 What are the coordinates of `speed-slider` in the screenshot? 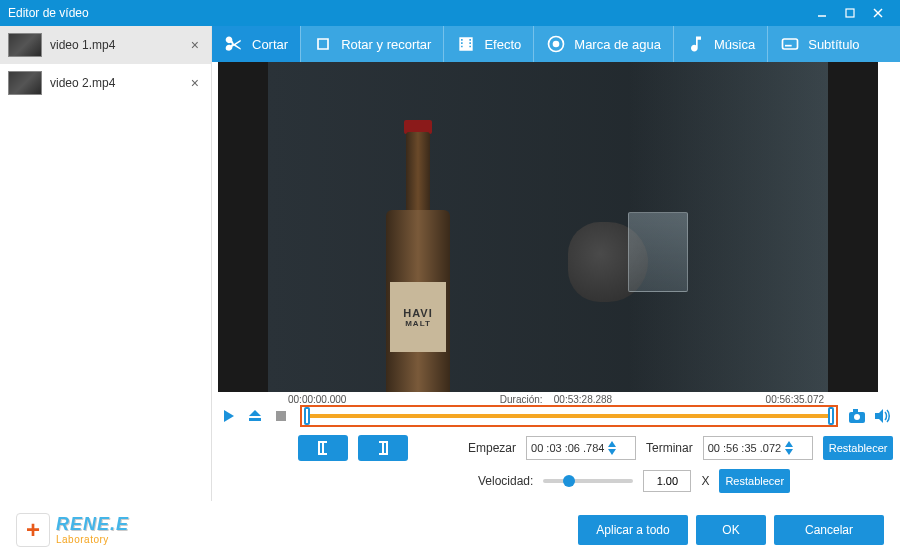 It's located at (588, 481).